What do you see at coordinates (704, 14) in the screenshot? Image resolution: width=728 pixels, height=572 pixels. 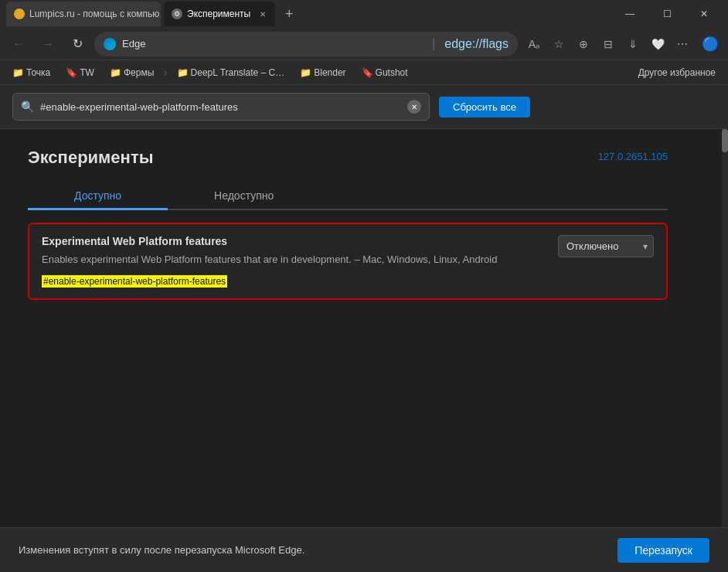 I see `close-button: ✕` at bounding box center [704, 14].